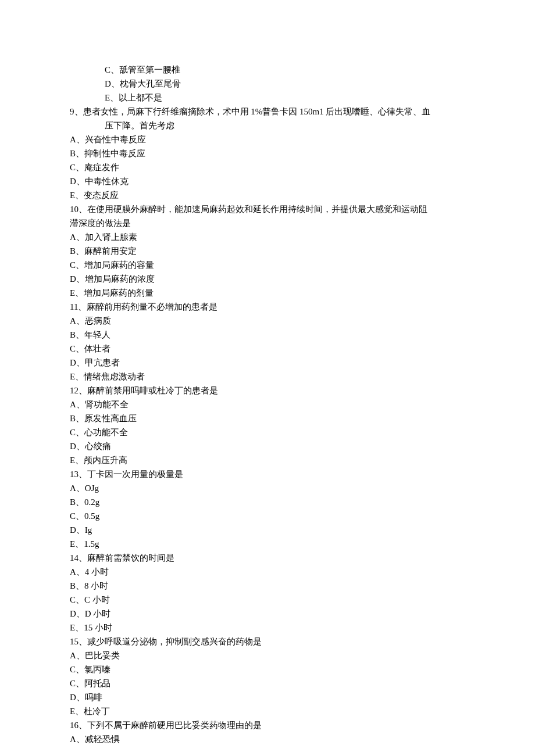  Describe the element at coordinates (302, 167) in the screenshot. I see `q9-option-c: C、庵症发作` at that location.